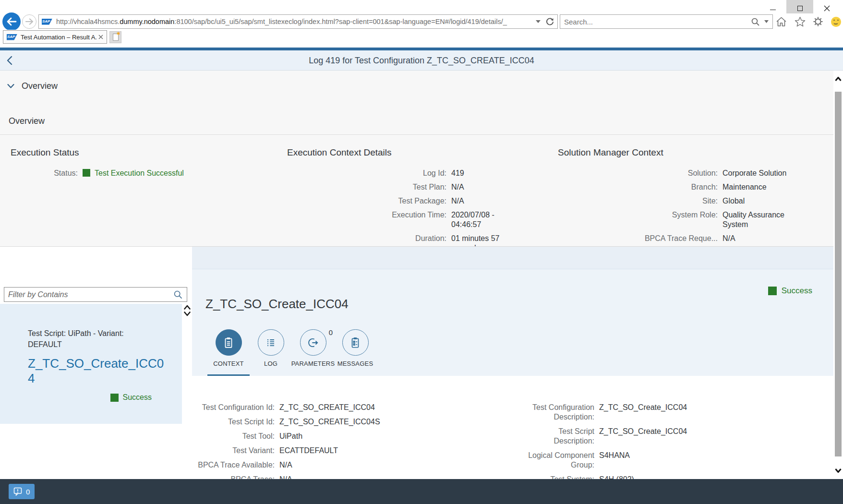 The width and height of the screenshot is (843, 504). Describe the element at coordinates (666, 22) in the screenshot. I see `browser-search` at that location.